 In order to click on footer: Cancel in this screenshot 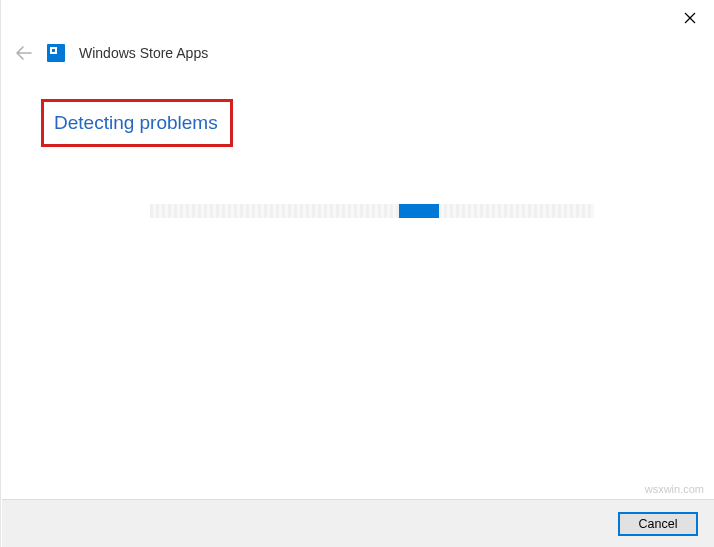, I will do `click(358, 523)`.